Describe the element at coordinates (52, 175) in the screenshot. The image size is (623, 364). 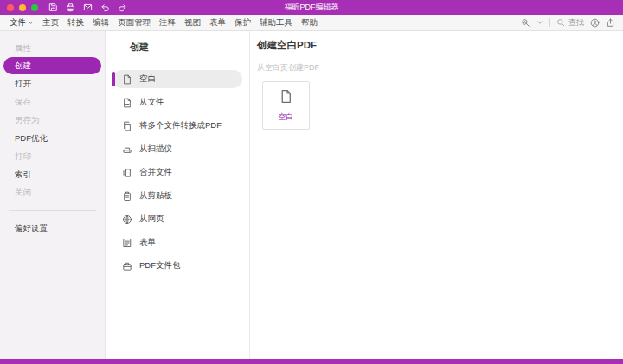
I see `sidebar-item-index: 索引` at that location.